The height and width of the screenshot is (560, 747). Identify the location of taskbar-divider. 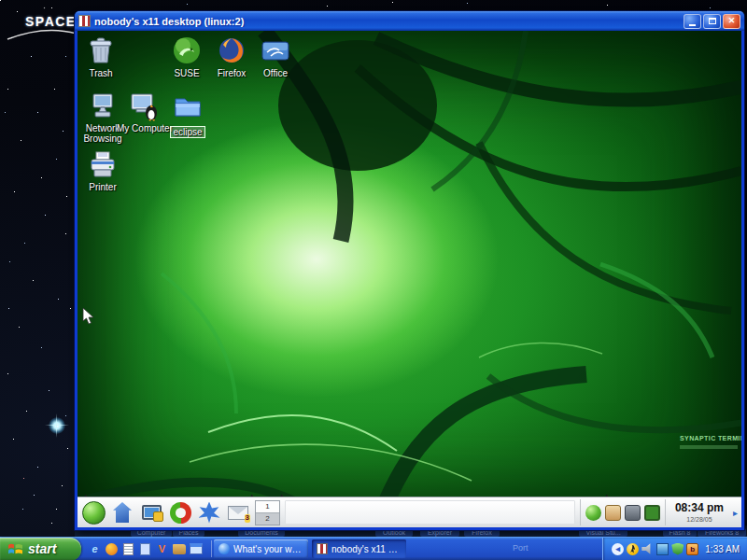
(211, 549).